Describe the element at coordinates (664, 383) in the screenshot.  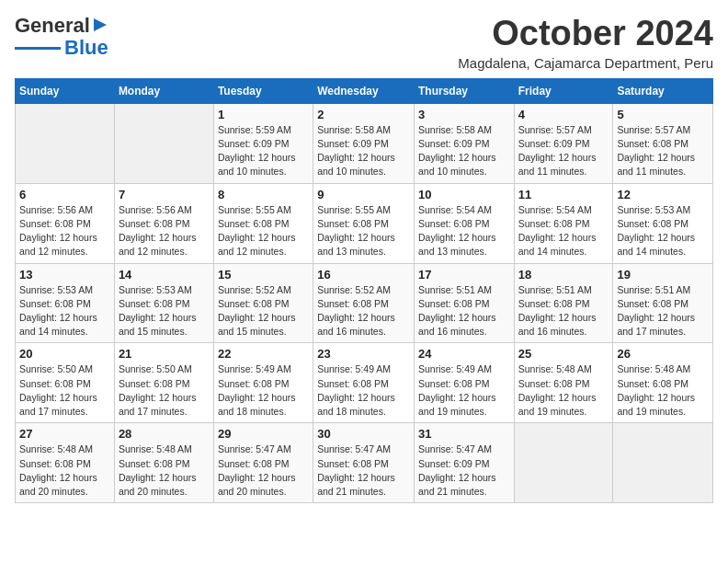
I see `day-cell: 26Sunrise: 5:48 AM Sunset: 6:08 PM Dayli…` at that location.